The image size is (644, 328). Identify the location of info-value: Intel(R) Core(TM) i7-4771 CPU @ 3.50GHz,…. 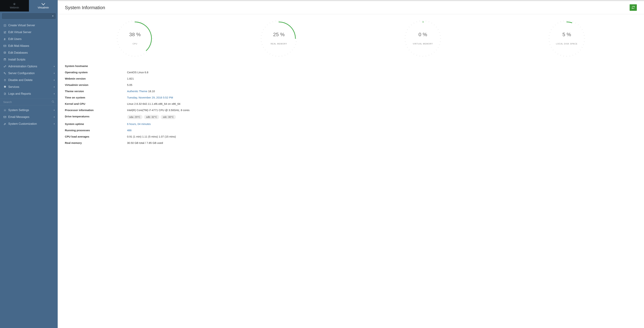
(158, 110).